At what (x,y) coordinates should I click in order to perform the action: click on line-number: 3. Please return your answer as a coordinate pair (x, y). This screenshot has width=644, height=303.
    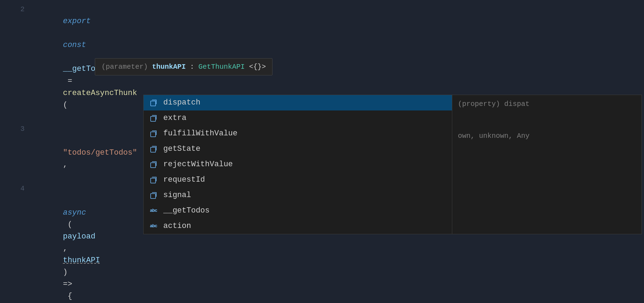
    Looking at the image, I should click on (18, 129).